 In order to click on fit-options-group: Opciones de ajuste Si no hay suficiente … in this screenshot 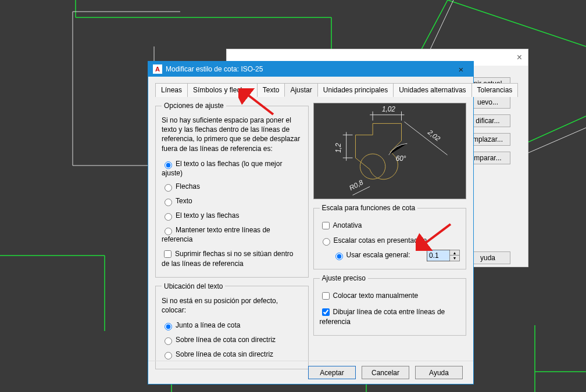, I will do `click(232, 189)`.